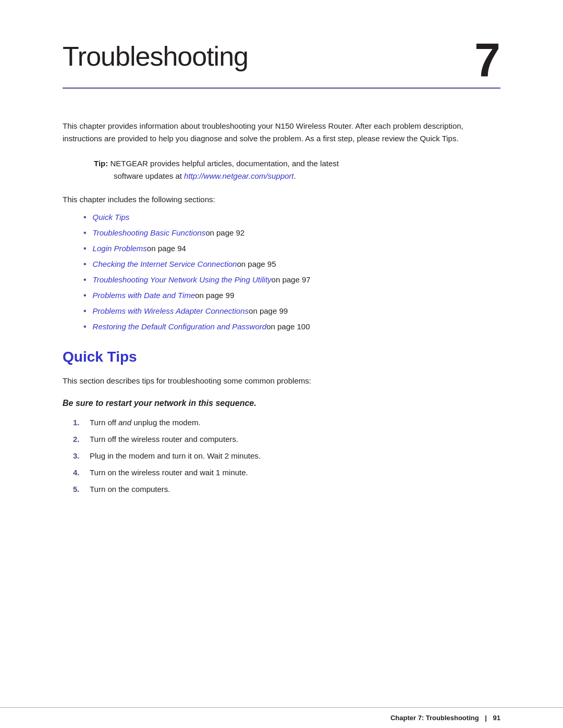  Describe the element at coordinates (79, 473) in the screenshot. I see `step-num: 4.` at that location.